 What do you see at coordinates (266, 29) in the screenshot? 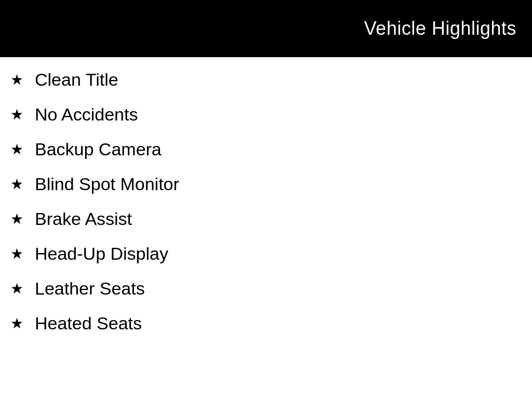
I see `page-header: Vehicle Highlights` at bounding box center [266, 29].